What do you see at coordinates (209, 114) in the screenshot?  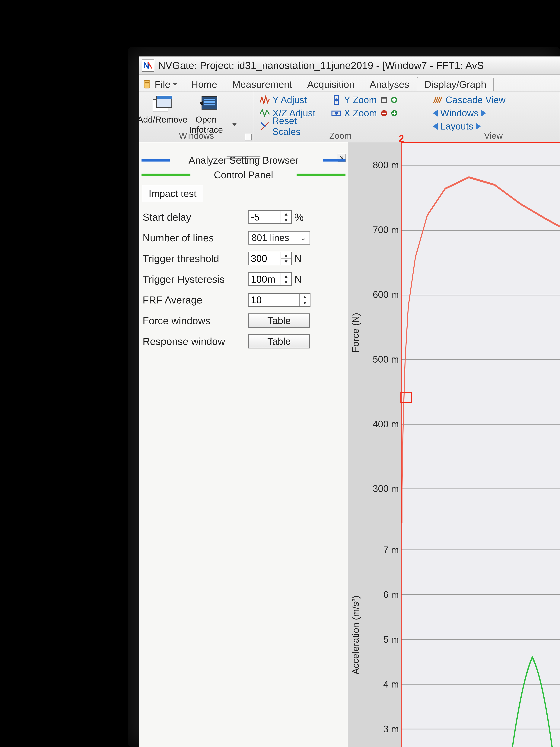 I see `open-infotrace-button: Open Infotrace` at bounding box center [209, 114].